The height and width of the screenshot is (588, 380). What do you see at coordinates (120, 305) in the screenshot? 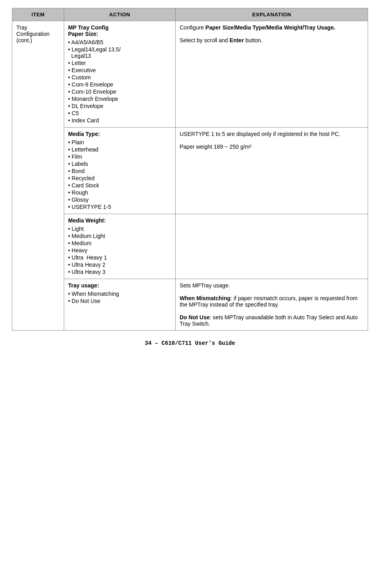
I see `action-cell-tray-usage: Tray usage: When Mismatching Do Not Use` at bounding box center [120, 305].